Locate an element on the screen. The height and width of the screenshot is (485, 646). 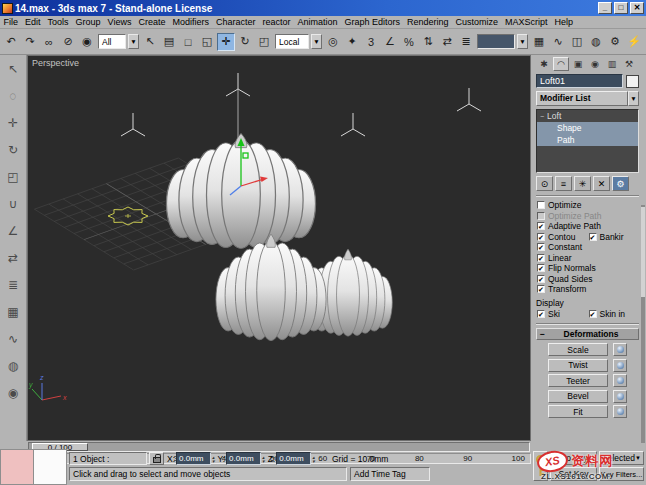
deformation-button: Fit is located at coordinates (578, 412).